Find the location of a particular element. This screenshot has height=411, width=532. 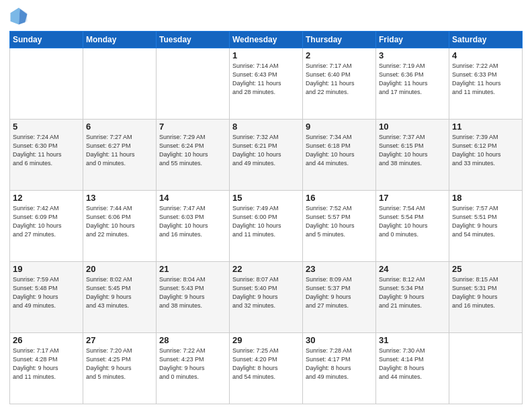

calendar-cell: 31Sunrise: 7:30 AM Sunset: 4:14 PM Dayli… is located at coordinates (412, 369).